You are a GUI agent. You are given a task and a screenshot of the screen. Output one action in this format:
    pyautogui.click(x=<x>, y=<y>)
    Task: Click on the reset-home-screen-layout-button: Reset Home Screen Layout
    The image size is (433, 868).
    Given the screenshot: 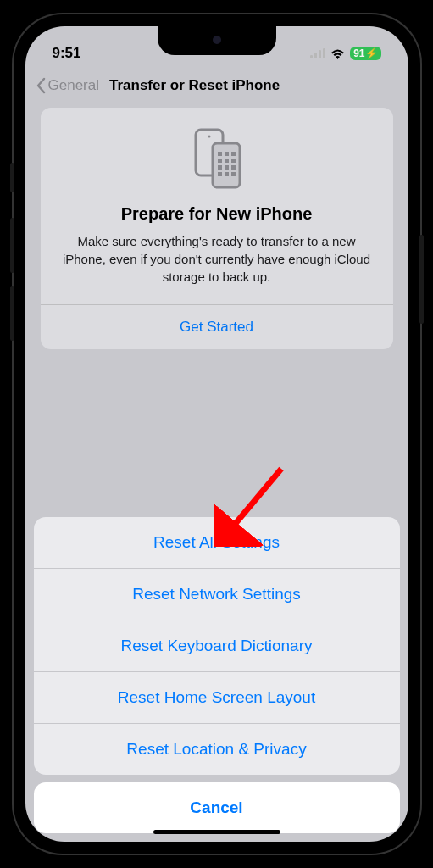 What is the action you would take?
    pyautogui.click(x=217, y=698)
    